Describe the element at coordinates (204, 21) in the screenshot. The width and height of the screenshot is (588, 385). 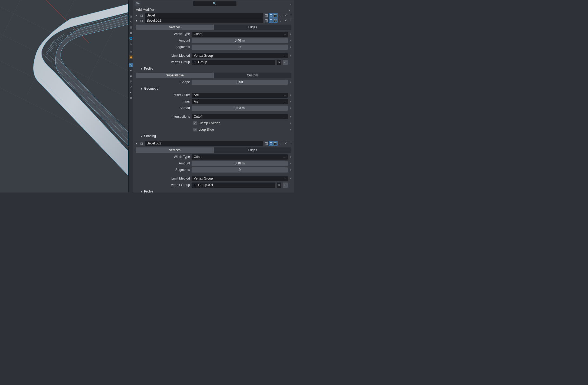
I see `modifier-name-input: Bevel.001` at that location.